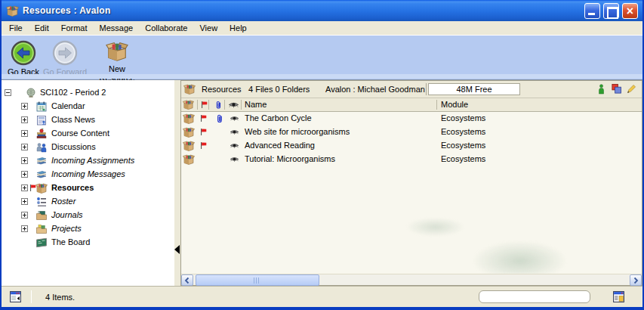 Image resolution: width=644 pixels, height=310 pixels. What do you see at coordinates (8, 92) in the screenshot?
I see `collapse-expander` at bounding box center [8, 92].